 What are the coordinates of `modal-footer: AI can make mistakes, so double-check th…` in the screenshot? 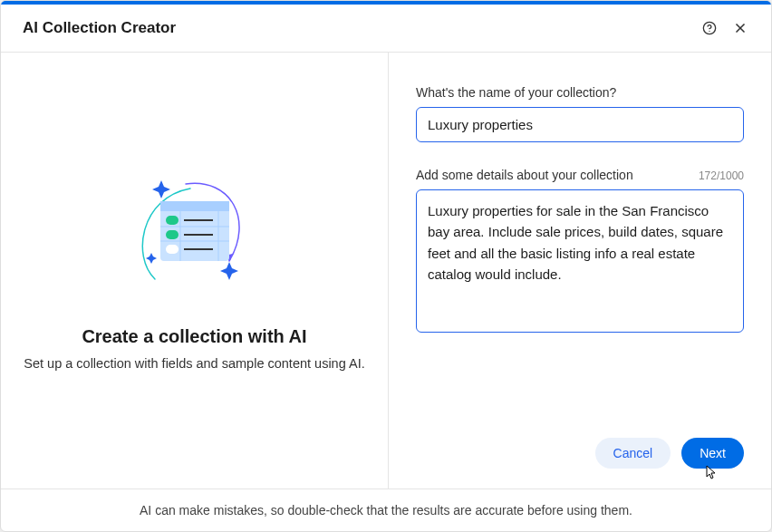 It's located at (386, 509).